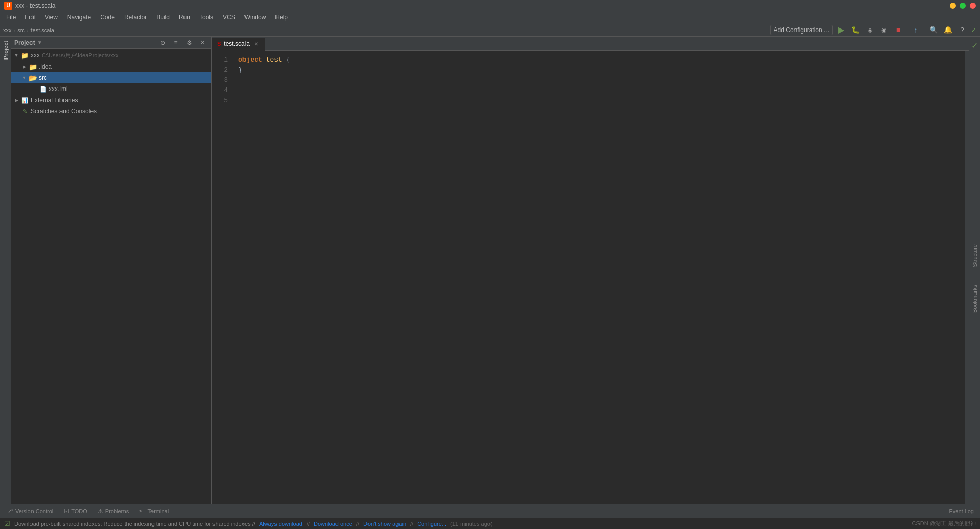 The width and height of the screenshot is (980, 529). Describe the element at coordinates (841, 30) in the screenshot. I see `run-button: ▶` at that location.